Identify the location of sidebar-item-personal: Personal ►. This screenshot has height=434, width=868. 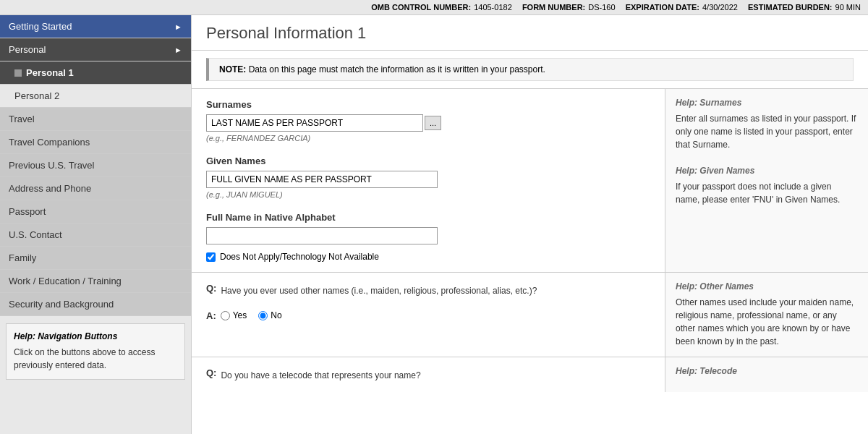
(95, 50).